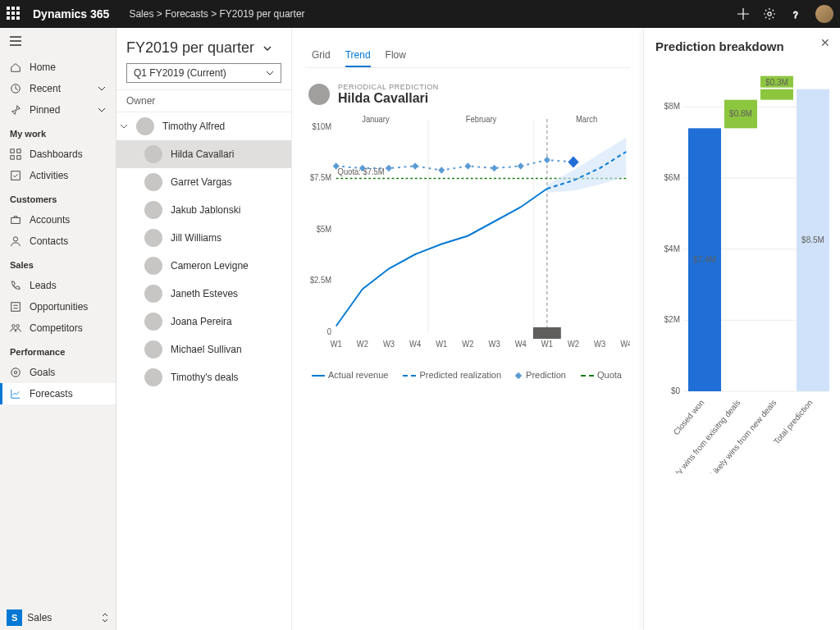 This screenshot has width=840, height=630. What do you see at coordinates (742, 46) in the screenshot?
I see `breakdown-title: Prediction breakdown` at bounding box center [742, 46].